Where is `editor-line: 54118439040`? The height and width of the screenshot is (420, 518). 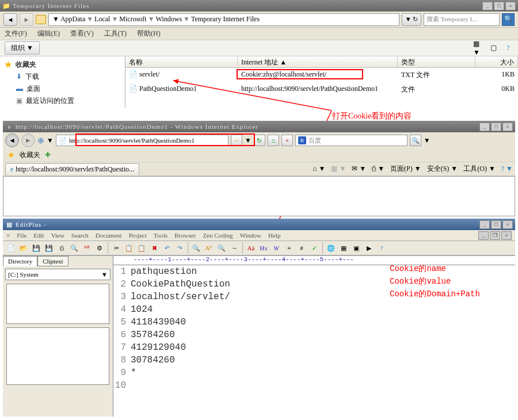 editor-line: 54118439040 is located at coordinates (314, 322).